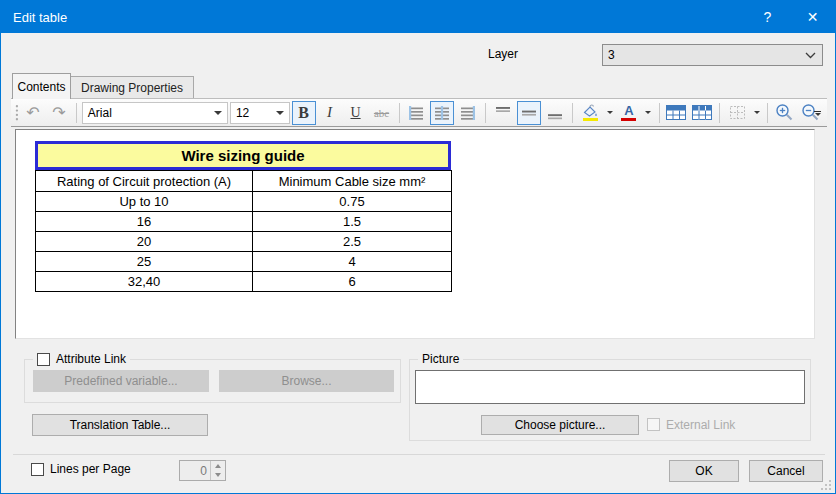  I want to click on external-link-checkbox, so click(654, 424).